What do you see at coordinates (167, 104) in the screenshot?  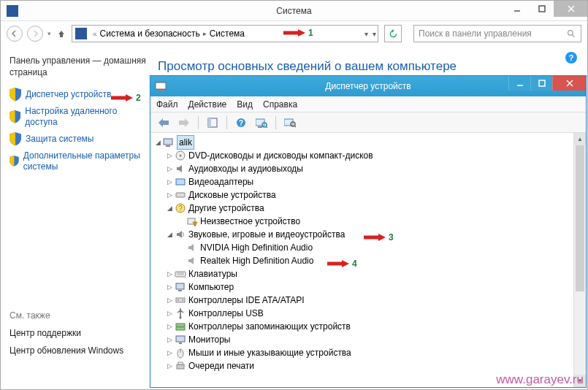 I see `menu-file: Файл` at bounding box center [167, 104].